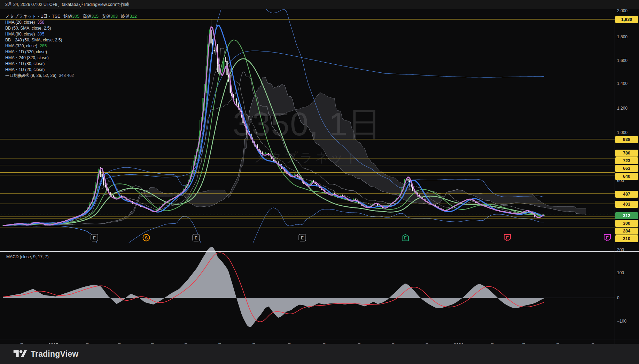 The height and width of the screenshot is (364, 639). What do you see at coordinates (76, 16) in the screenshot?
I see `ohlc-value: 305` at bounding box center [76, 16].